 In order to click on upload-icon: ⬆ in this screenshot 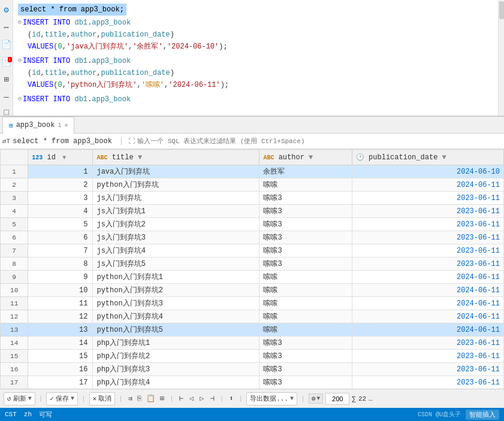, I will do `click(231, 399)`.